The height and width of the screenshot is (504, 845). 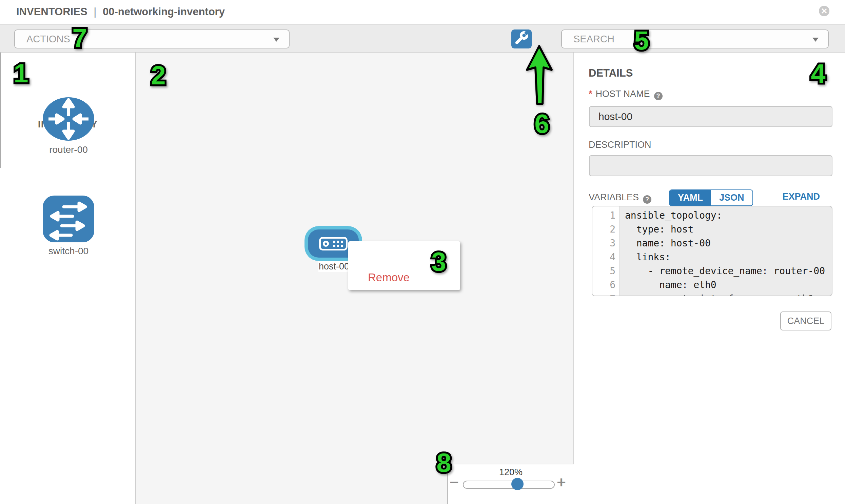 I want to click on zoom-slider-track, so click(x=509, y=485).